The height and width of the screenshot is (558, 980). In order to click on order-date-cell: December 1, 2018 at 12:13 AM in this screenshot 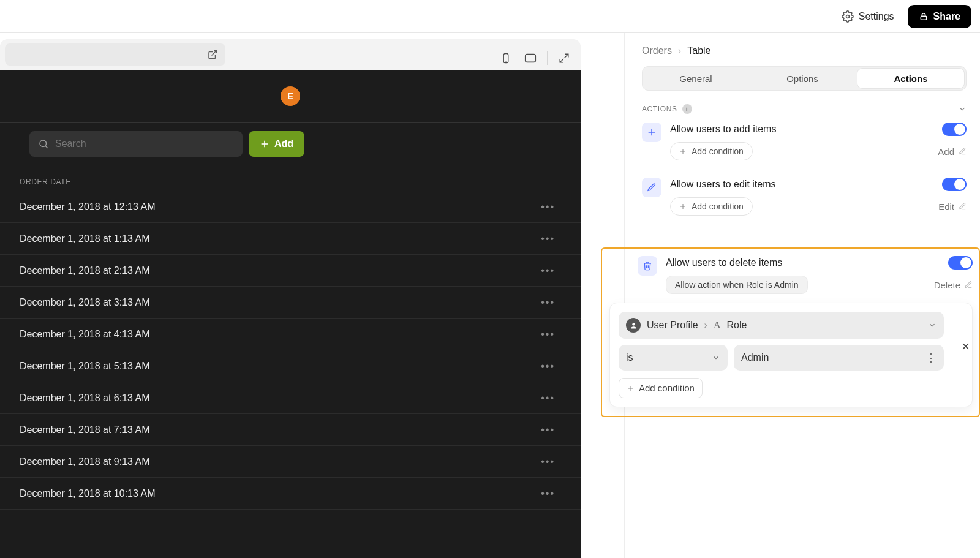, I will do `click(87, 207)`.